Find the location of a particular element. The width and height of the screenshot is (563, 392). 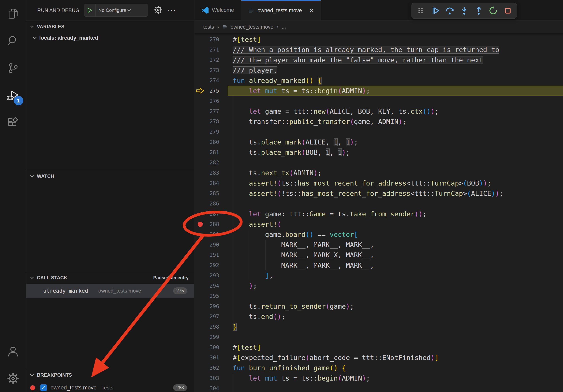

code-line: 282 is located at coordinates (379, 163).